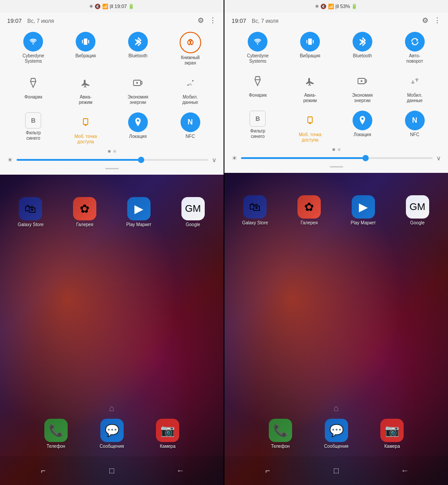  Describe the element at coordinates (363, 48) in the screenshot. I see `toggle-bluetooth-right: Bluetooth` at that location.